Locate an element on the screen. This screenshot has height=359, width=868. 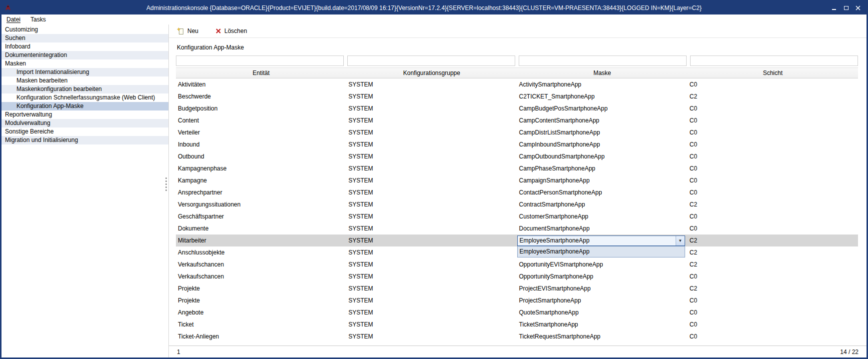
splitter-handle is located at coordinates (166, 184).